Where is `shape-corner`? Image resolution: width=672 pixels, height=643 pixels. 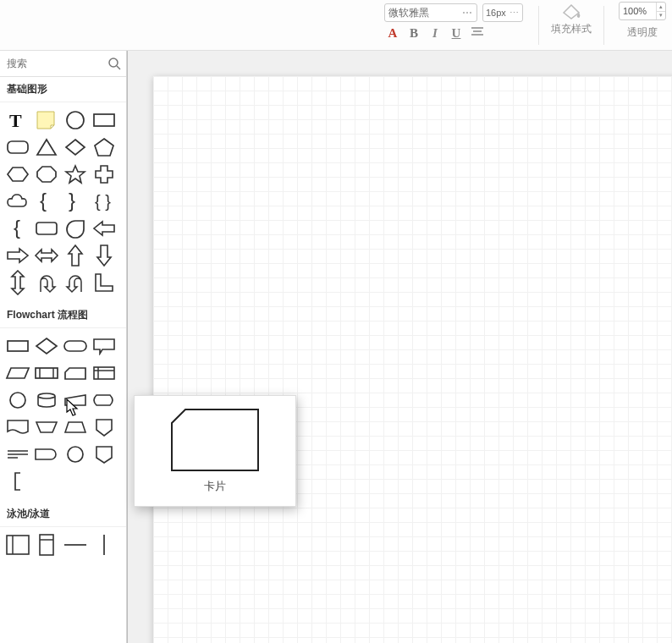
shape-corner is located at coordinates (104, 283).